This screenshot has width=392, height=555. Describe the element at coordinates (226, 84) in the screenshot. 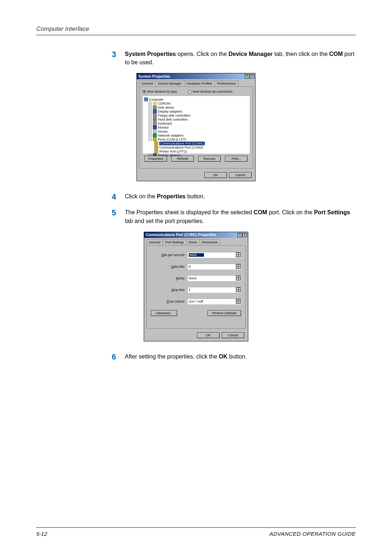

I see `tab-performance: Performance` at that location.